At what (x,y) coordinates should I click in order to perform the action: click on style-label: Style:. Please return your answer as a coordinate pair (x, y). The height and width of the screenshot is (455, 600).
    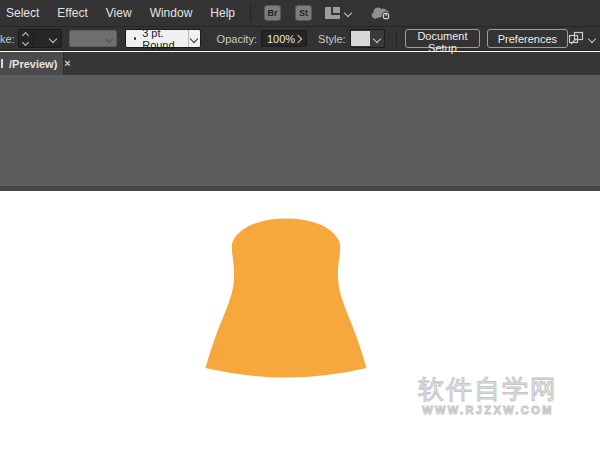
    Looking at the image, I should click on (332, 39).